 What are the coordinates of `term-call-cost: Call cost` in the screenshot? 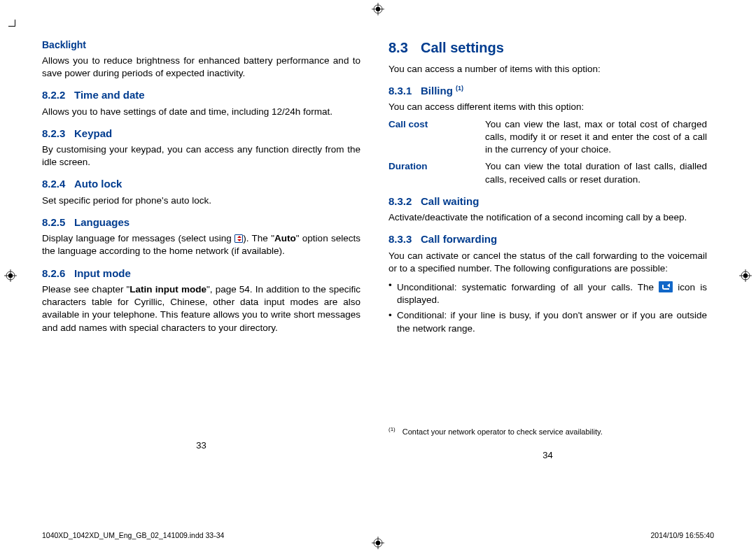 It's located at (437, 137).